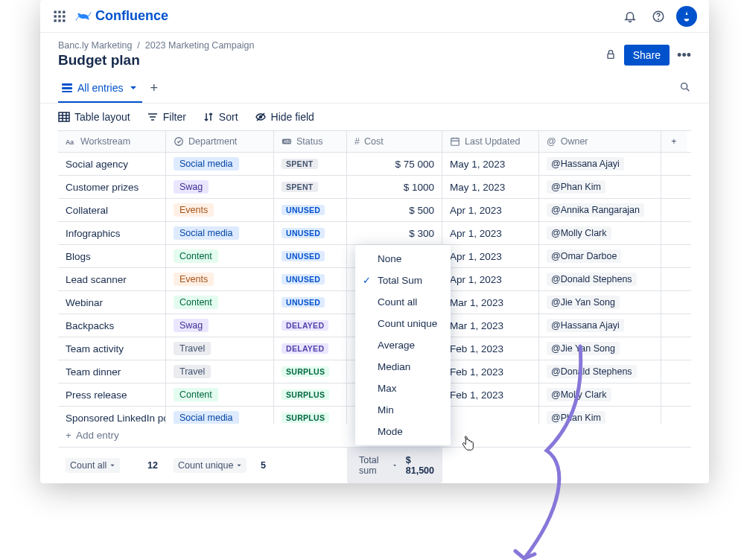  Describe the element at coordinates (167, 117) in the screenshot. I see `filter-button: Filter` at that location.